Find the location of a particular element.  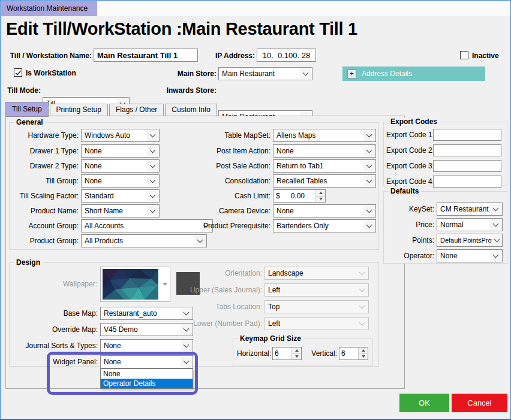

till-workstation-name-label: Till / Workstation Name: is located at coordinates (48, 56).